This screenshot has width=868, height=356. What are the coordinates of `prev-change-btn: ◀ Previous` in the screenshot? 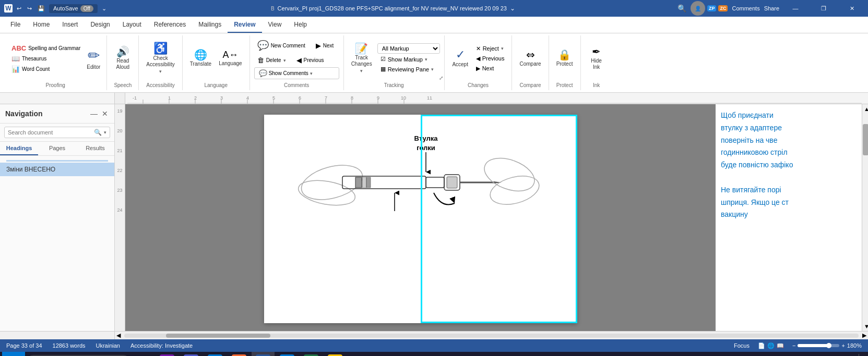 It's located at (491, 58).